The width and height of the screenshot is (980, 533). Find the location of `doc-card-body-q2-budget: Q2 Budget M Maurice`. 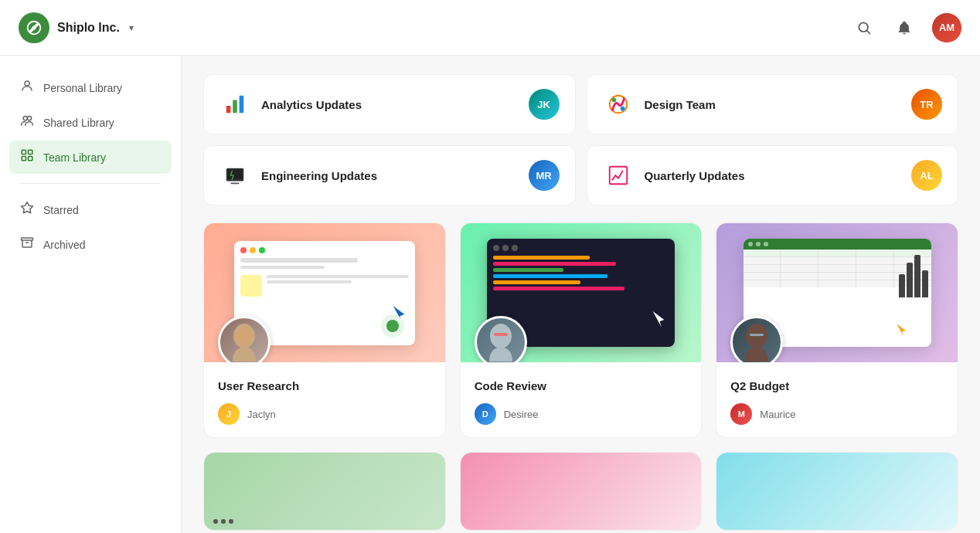

doc-card-body-q2-budget: Q2 Budget M Maurice is located at coordinates (837, 400).